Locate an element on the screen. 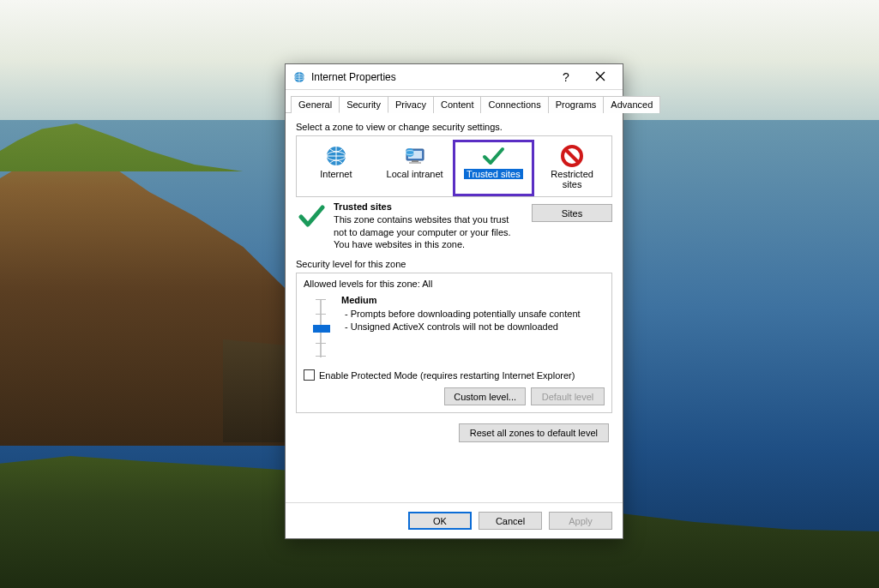 The width and height of the screenshot is (879, 588). tab-programs: Programs is located at coordinates (576, 105).